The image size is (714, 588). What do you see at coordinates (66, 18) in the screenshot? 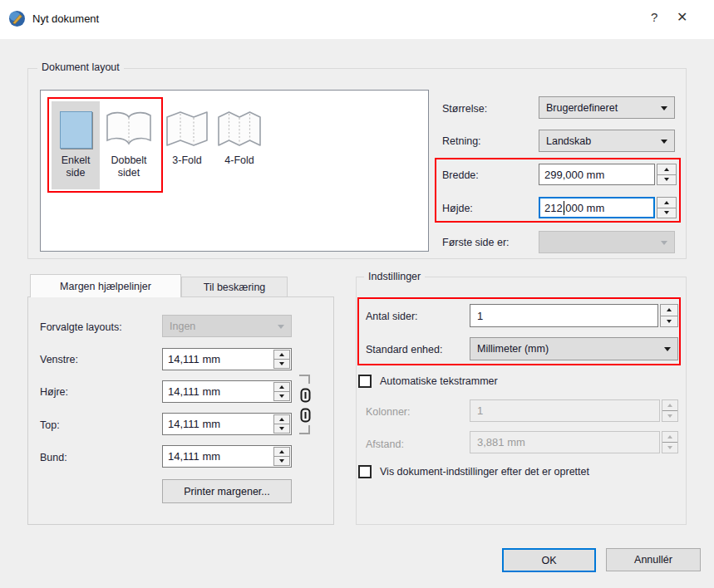
I see `window-title: Nyt dokument` at bounding box center [66, 18].